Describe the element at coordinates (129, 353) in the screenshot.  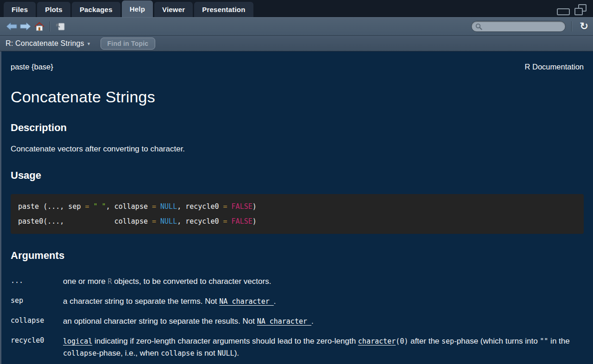
I see `description-segment: -phase, i.e., when` at that location.